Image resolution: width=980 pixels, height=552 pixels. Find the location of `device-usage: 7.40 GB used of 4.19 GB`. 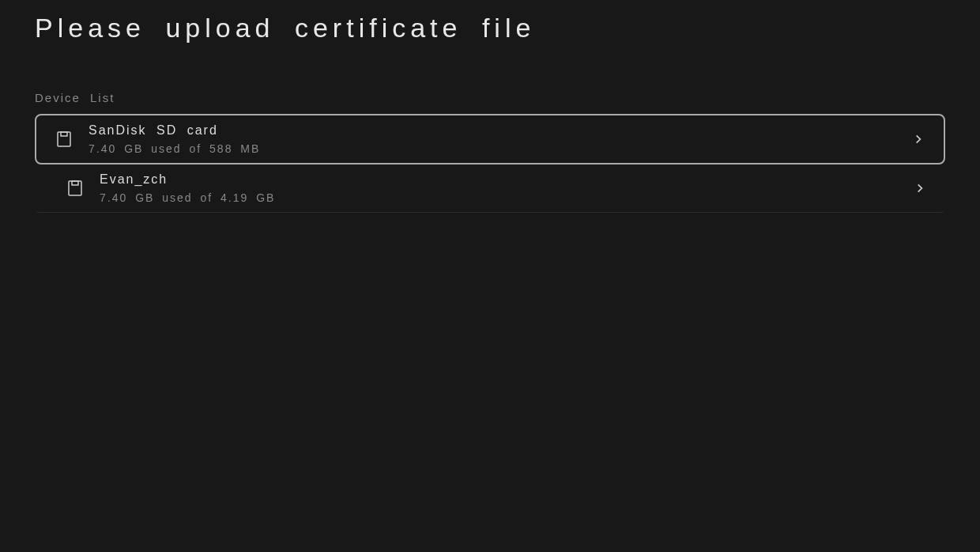

device-usage: 7.40 GB used of 4.19 GB is located at coordinates (506, 198).